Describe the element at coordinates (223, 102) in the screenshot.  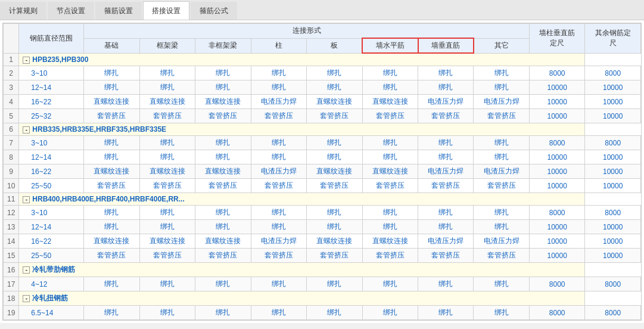
I see `cell-non-frame-beam: 直螺纹连接` at that location.